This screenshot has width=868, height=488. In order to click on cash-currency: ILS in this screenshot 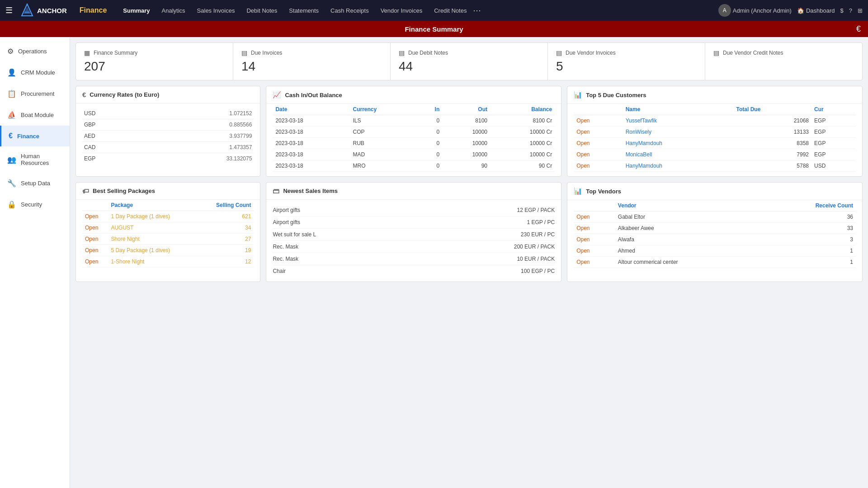, I will do `click(384, 121)`.